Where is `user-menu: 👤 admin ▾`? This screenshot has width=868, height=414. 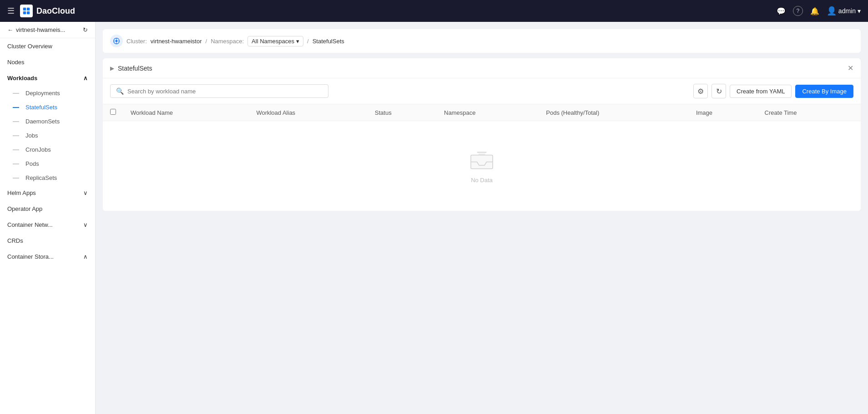 user-menu: 👤 admin ▾ is located at coordinates (843, 11).